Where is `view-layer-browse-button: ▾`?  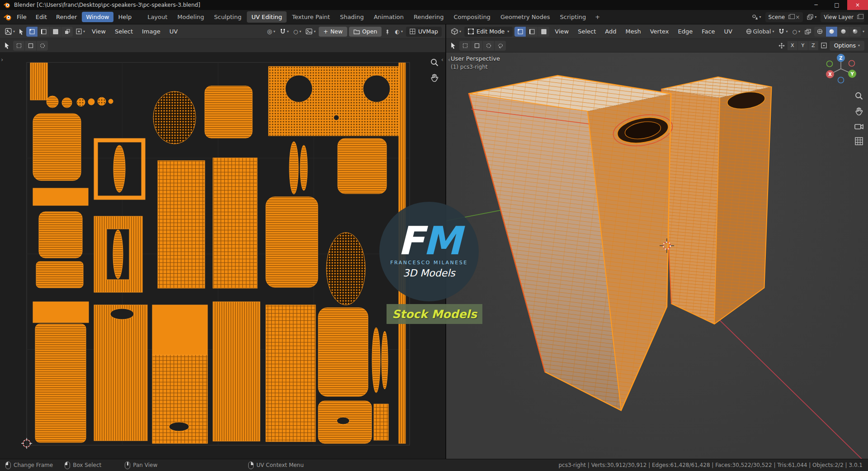
view-layer-browse-button: ▾ is located at coordinates (812, 17).